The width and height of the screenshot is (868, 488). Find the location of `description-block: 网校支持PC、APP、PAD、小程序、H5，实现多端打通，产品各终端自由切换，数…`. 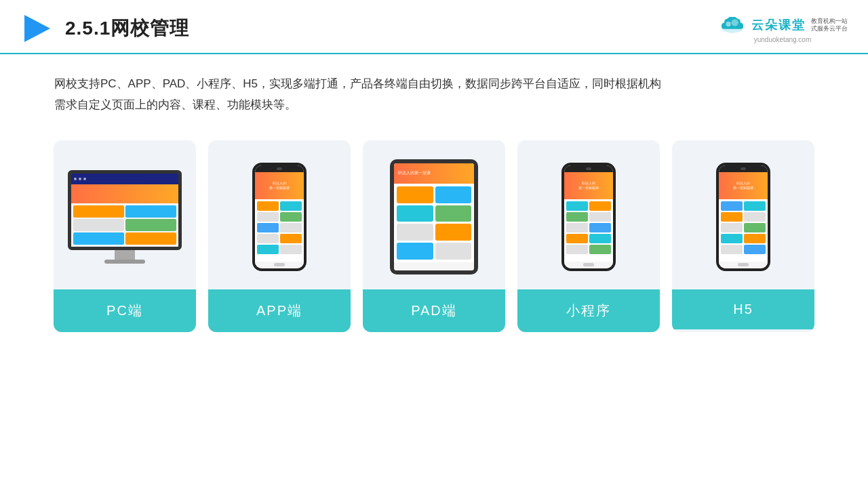

description-block: 网校支持PC、APP、PAD、小程序、H5，实现多端打通，产品各终端自由切换，数… is located at coordinates (434, 85).